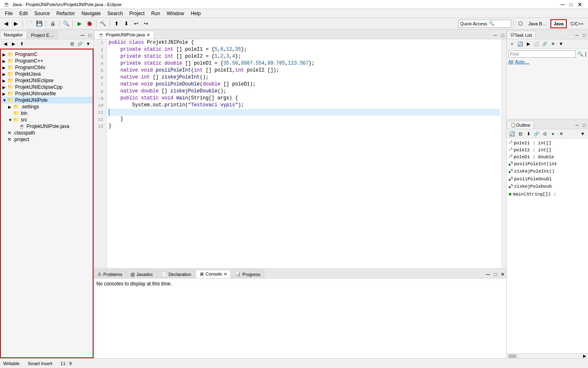  I want to click on tasklist-btn7: ▼, so click(561, 44).